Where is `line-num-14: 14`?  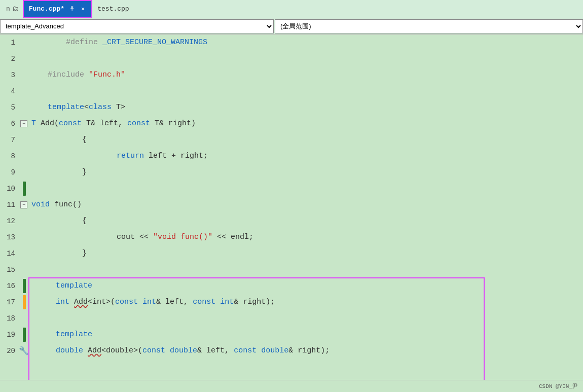
line-num-14: 14 is located at coordinates (10, 254).